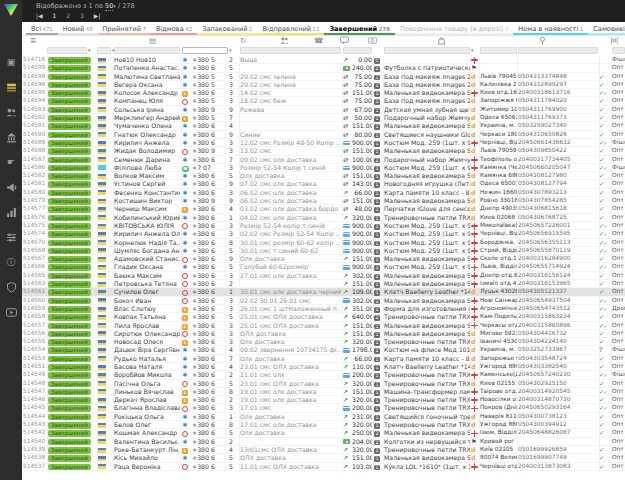 This screenshot has width=625, height=480. I want to click on order-row: 514558ЗавершенийКовпак ТатьянаL+380 6525…, so click(324, 317).